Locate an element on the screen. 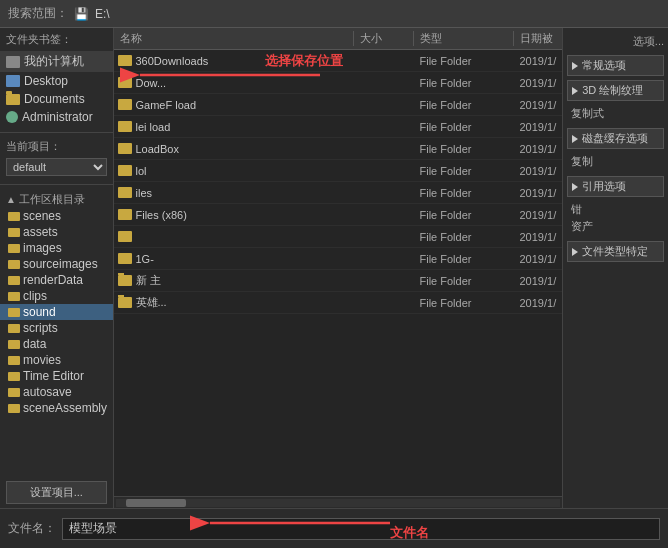  file-row: lol File Folder 2019/1/ is located at coordinates (338, 171).